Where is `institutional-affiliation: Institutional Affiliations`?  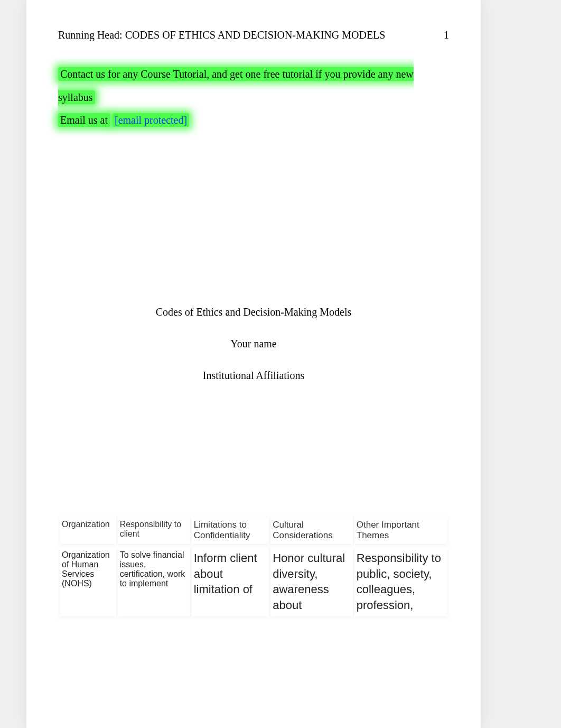
institutional-affiliation: Institutional Affiliations is located at coordinates (254, 375).